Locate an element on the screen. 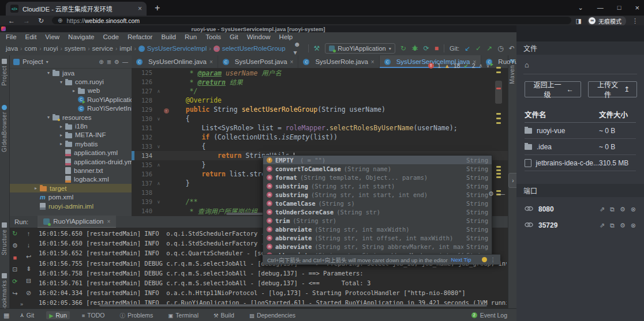 This screenshot has width=644, height=321. settings-gear-icon: ⚙ is located at coordinates (117, 62).